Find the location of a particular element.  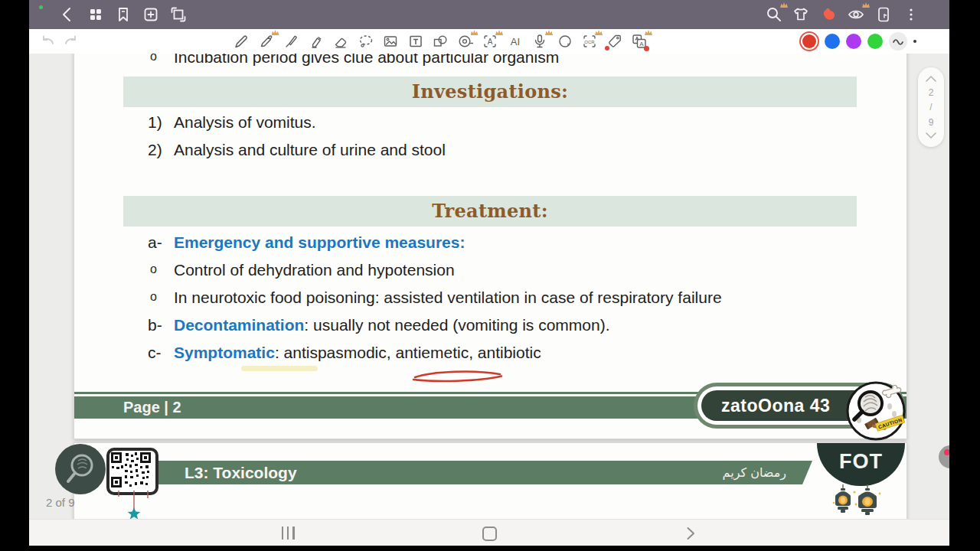

investigations-header: Investigations: is located at coordinates (490, 92).